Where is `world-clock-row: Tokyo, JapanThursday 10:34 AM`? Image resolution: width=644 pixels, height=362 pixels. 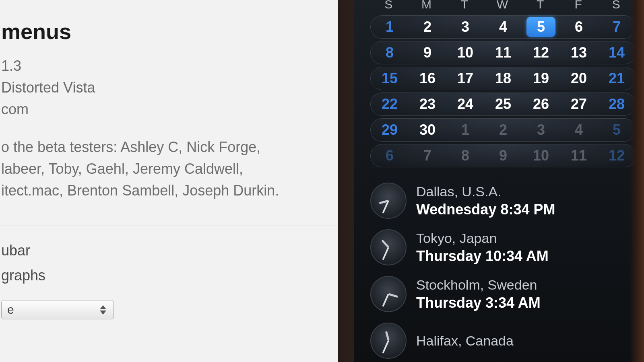
world-clock-row: Tokyo, JapanThursday 10:34 AM is located at coordinates (503, 247).